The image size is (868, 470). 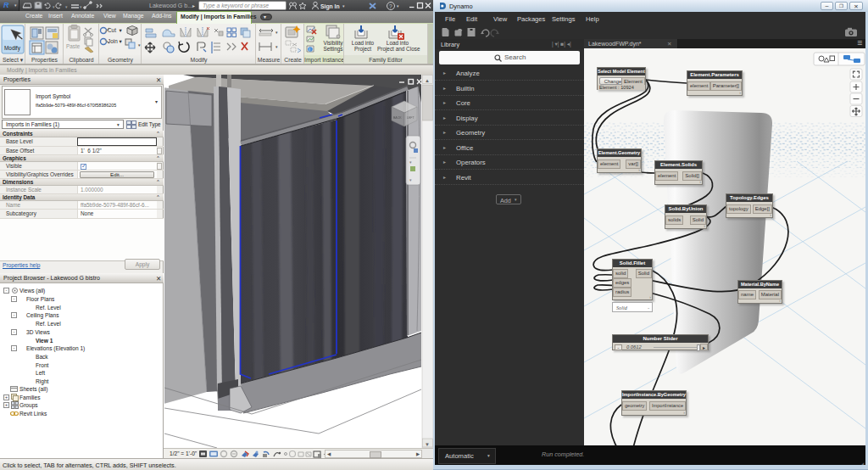 What do you see at coordinates (410, 118) in the screenshot?
I see `svg-text: LEFT` at bounding box center [410, 118].